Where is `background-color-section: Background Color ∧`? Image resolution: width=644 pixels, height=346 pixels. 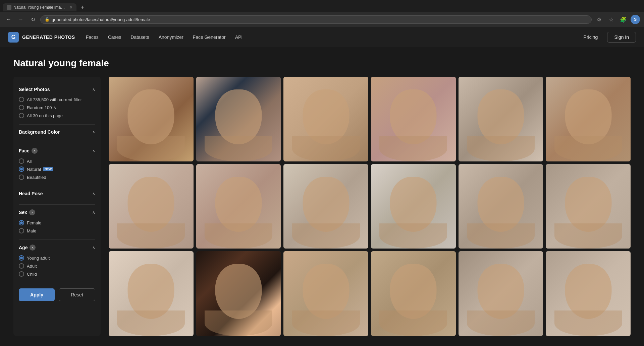 background-color-section: Background Color ∧ is located at coordinates (57, 134).